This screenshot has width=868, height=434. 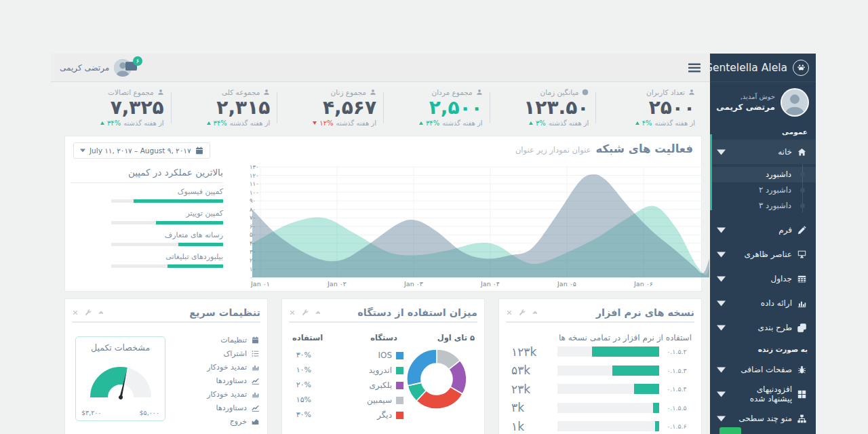 What do you see at coordinates (763, 190) in the screenshot?
I see `sidebar-subitem: داشبورد ۲` at bounding box center [763, 190].